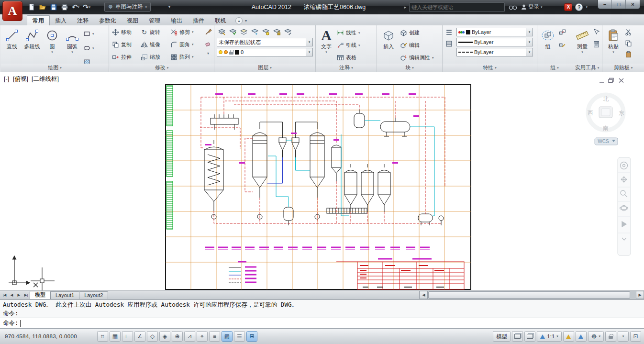 Image resolution: width=644 pixels, height=344 pixels. What do you see at coordinates (208, 32) in the screenshot?
I see `match-properties-button` at bounding box center [208, 32].